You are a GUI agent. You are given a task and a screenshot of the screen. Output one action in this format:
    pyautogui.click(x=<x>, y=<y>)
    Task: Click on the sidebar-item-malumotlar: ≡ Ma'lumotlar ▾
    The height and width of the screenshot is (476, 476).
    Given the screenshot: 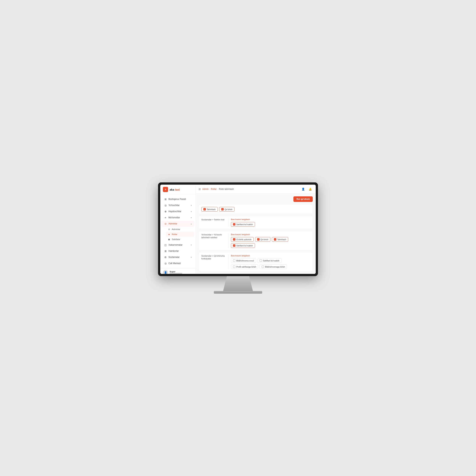 What is the action you would take?
    pyautogui.click(x=178, y=218)
    